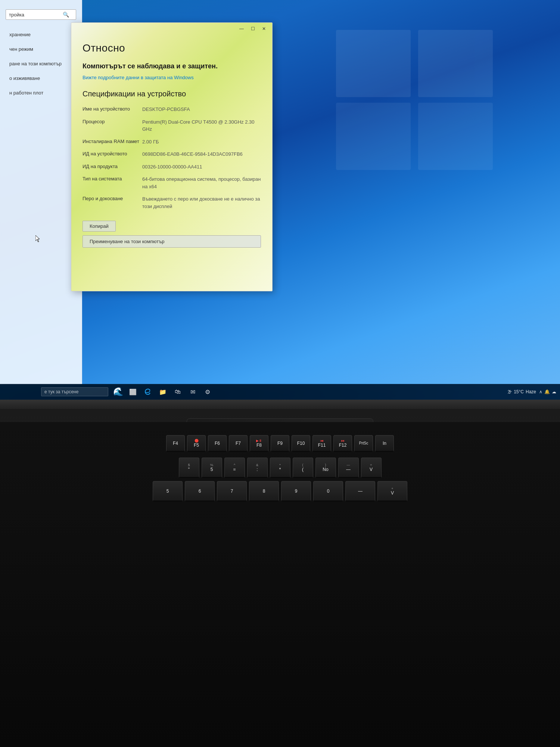 The image size is (560, 747). I want to click on spec-value-processor: Pentium(R) Dual-Core CPU T4500 @ 2.30GHz…, so click(202, 125).